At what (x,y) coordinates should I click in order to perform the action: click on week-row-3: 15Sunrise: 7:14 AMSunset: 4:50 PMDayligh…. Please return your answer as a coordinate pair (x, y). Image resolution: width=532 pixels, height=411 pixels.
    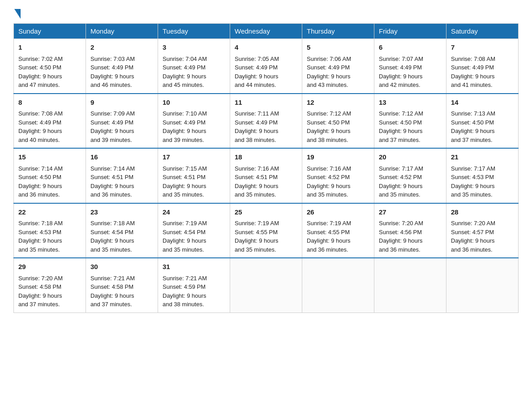
    Looking at the image, I should click on (266, 176).